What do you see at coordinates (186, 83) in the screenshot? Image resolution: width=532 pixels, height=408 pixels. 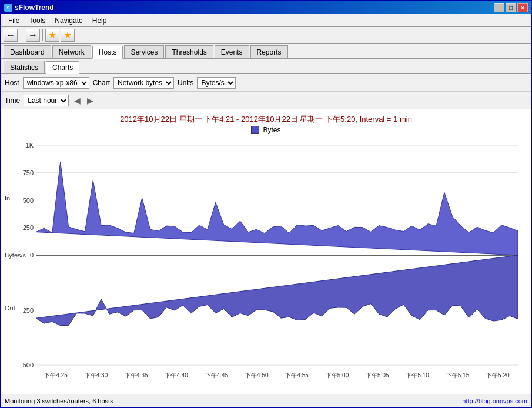 I see `units-label: Units` at bounding box center [186, 83].